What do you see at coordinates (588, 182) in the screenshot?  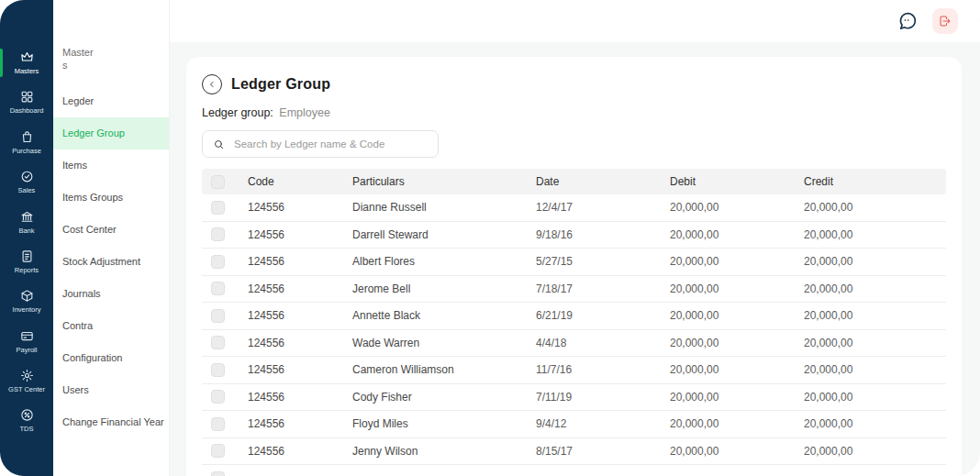 I see `column-header-date: Date` at bounding box center [588, 182].